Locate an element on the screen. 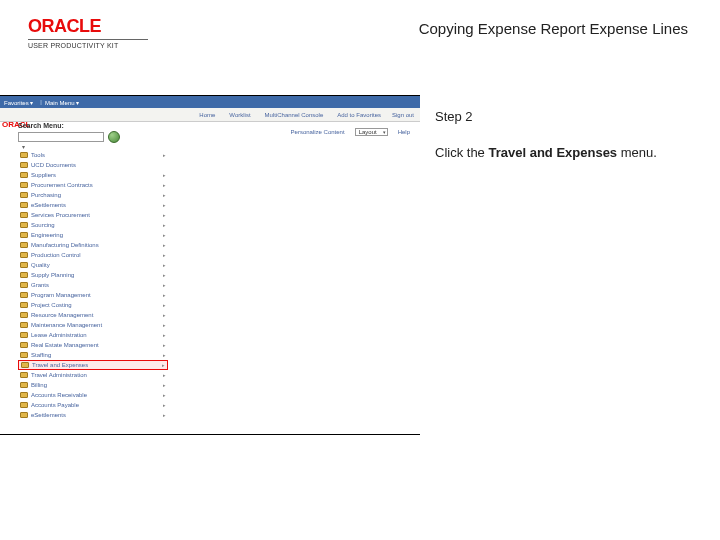 The height and width of the screenshot is (540, 720). nav-item: Maintenance Management▸ is located at coordinates (93, 325).